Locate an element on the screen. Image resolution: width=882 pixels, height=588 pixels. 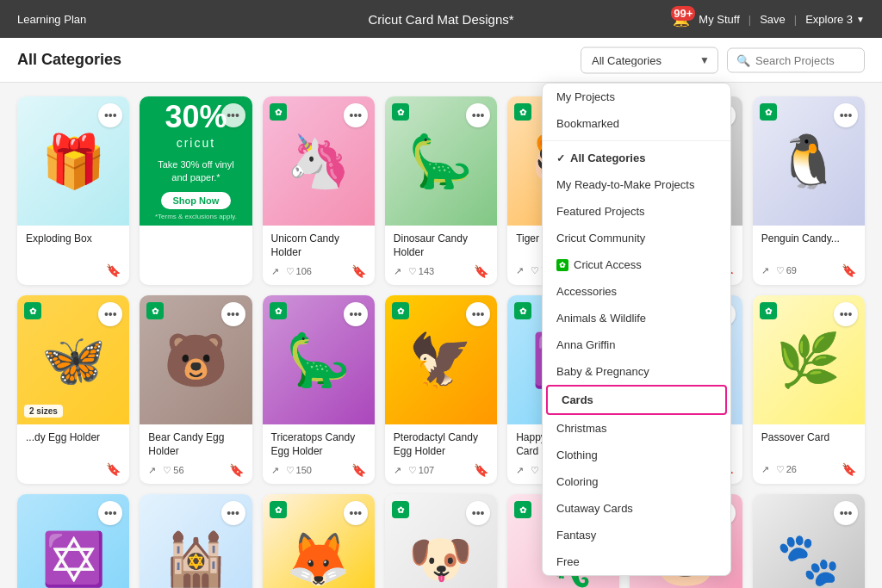
dropdown-item-community: Cricut Community is located at coordinates (637, 238).